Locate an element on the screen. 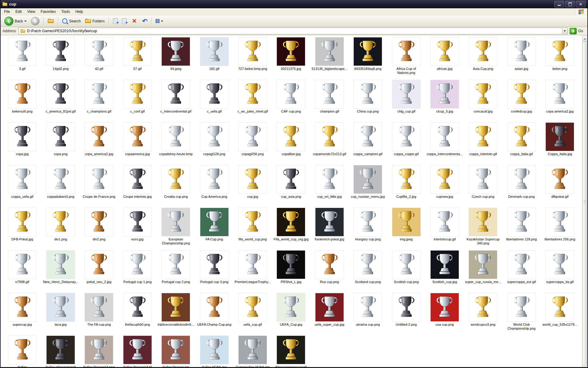 The height and width of the screenshot is (368, 588). file-item: PRShot_L.jpg is located at coordinates (291, 272).